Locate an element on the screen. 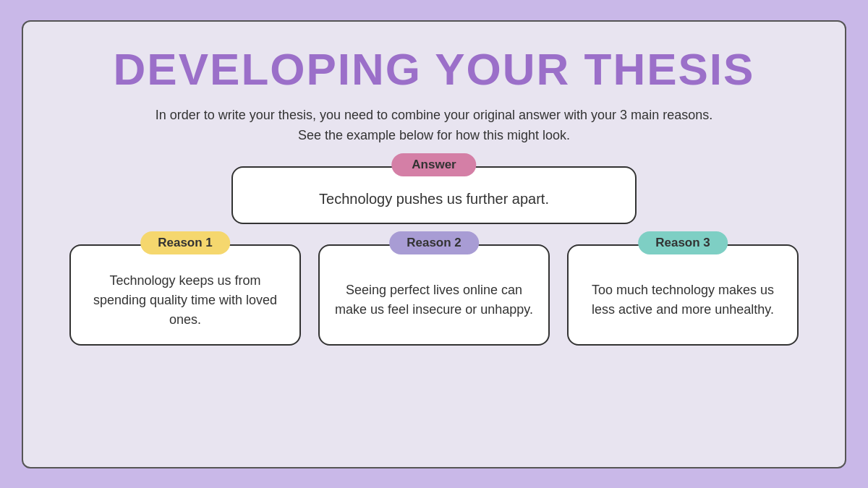 Image resolution: width=868 pixels, height=488 pixels. answer-text: Technology pushes us further apart. is located at coordinates (434, 200).